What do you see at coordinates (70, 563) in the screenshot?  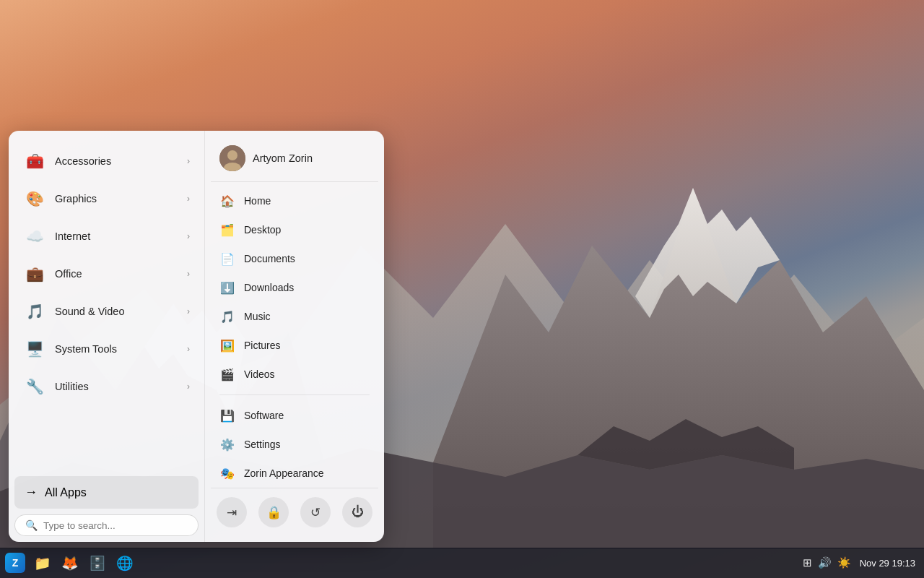 I see `taskbar-item-firefox: 🦊` at bounding box center [70, 563].